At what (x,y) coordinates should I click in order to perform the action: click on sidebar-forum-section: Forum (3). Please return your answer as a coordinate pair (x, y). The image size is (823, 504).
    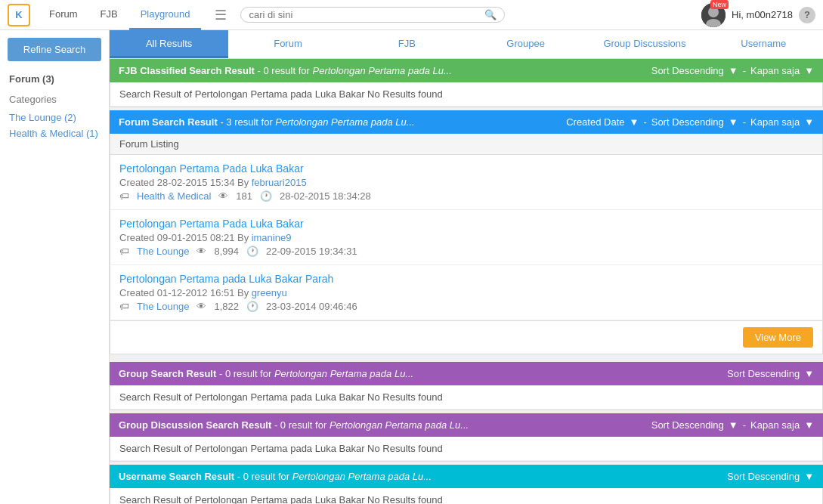
    Looking at the image, I should click on (54, 79).